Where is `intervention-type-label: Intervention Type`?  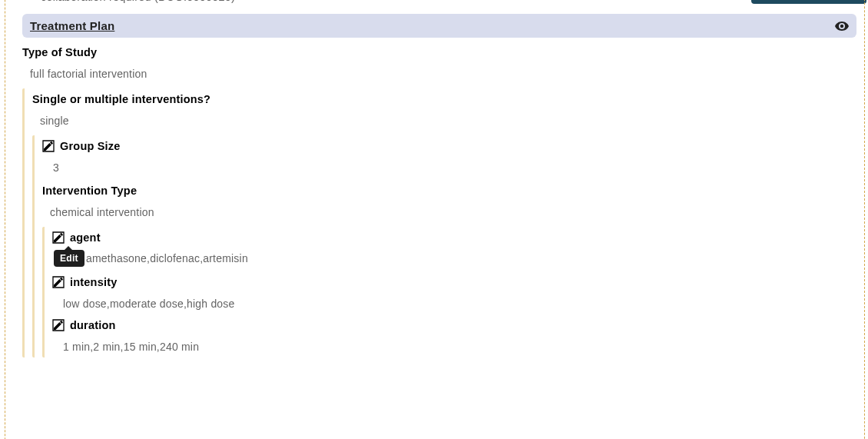 intervention-type-label: Intervention Type is located at coordinates (449, 185).